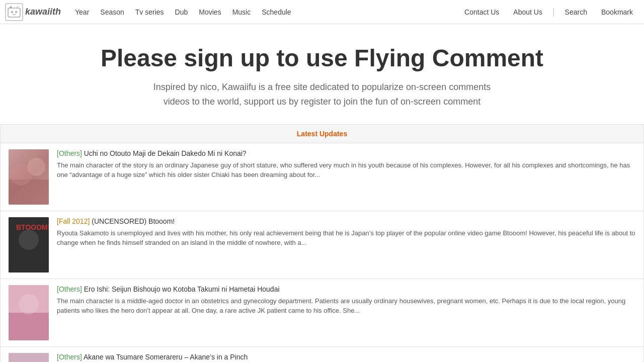 This screenshot has width=644, height=362. I want to click on nav-links: Year Season Tv series Dub Movies Music S…, so click(265, 12).